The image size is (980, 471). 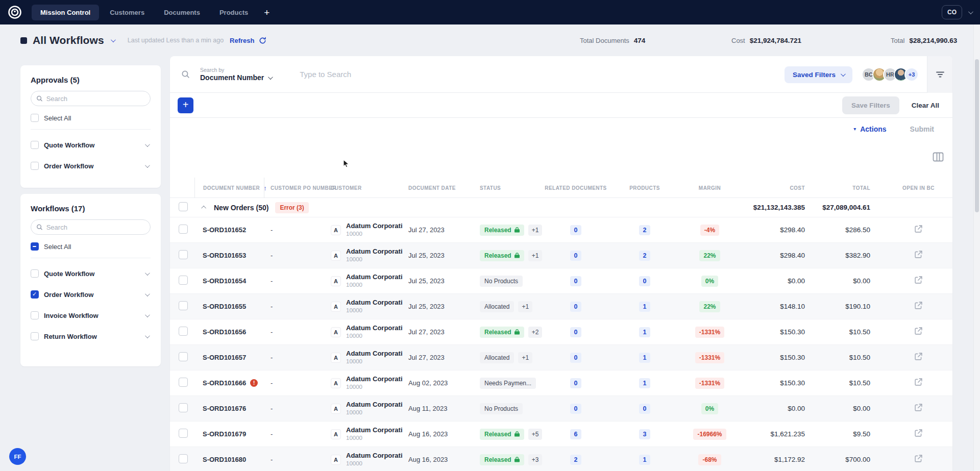 I want to click on add-filter-button: +, so click(x=186, y=105).